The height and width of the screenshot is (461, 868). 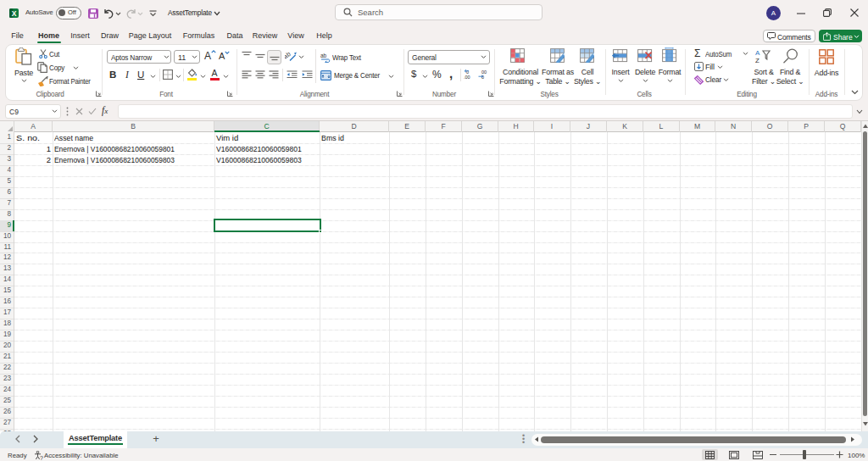 What do you see at coordinates (484, 72) in the screenshot?
I see `svg-text: 00` at bounding box center [484, 72].